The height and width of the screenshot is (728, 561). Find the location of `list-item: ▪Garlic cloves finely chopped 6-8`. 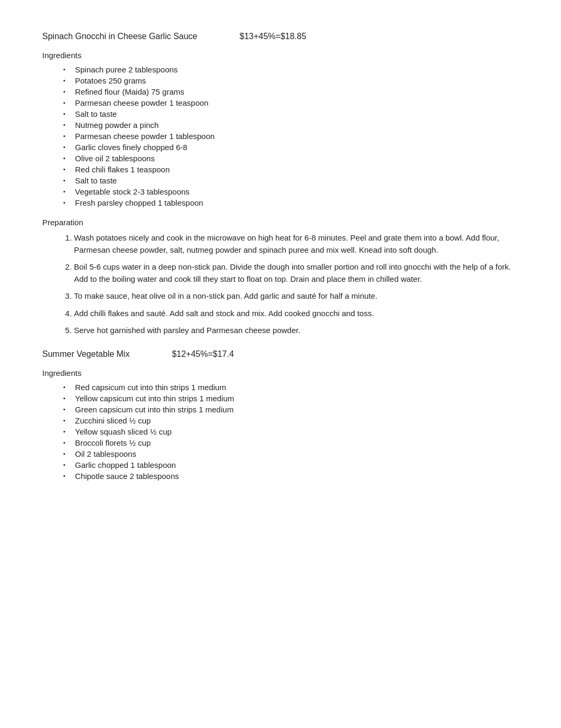

list-item: ▪Garlic cloves finely chopped 6-8 is located at coordinates (280, 147).